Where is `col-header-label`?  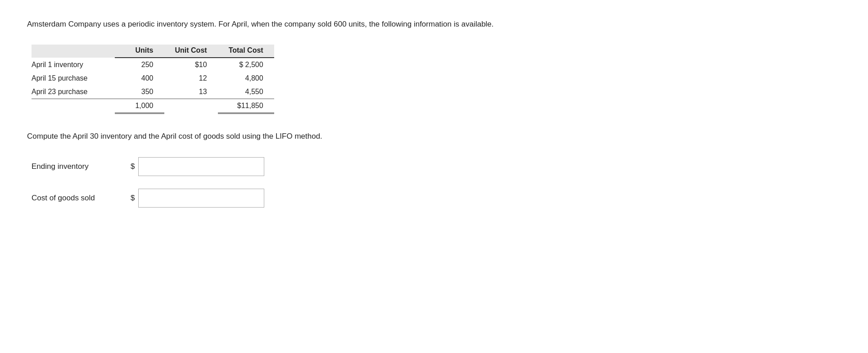 col-header-label is located at coordinates (73, 51).